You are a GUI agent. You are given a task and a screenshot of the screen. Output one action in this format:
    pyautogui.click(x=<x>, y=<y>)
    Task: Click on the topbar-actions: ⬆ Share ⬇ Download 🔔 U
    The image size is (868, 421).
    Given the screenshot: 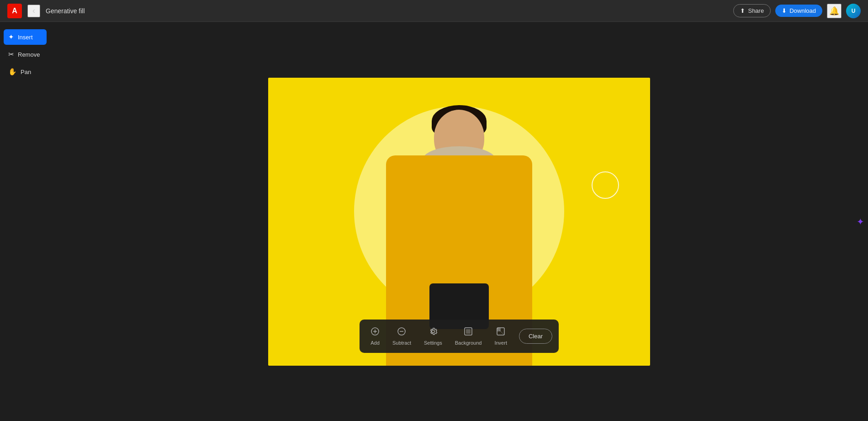 What is the action you would take?
    pyautogui.click(x=797, y=11)
    